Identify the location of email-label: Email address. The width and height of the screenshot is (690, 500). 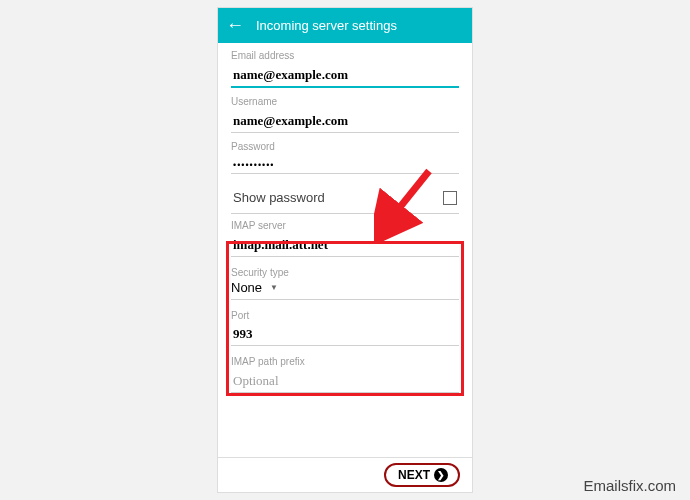
(345, 56).